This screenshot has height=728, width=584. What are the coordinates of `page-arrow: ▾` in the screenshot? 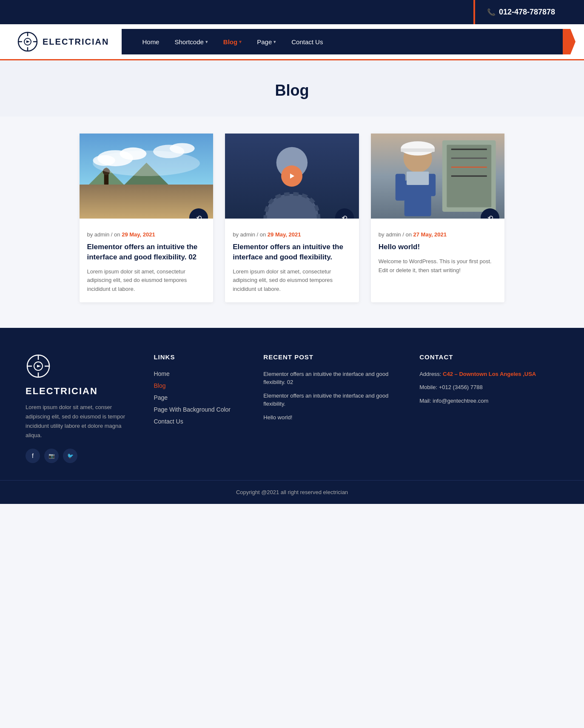 It's located at (275, 42).